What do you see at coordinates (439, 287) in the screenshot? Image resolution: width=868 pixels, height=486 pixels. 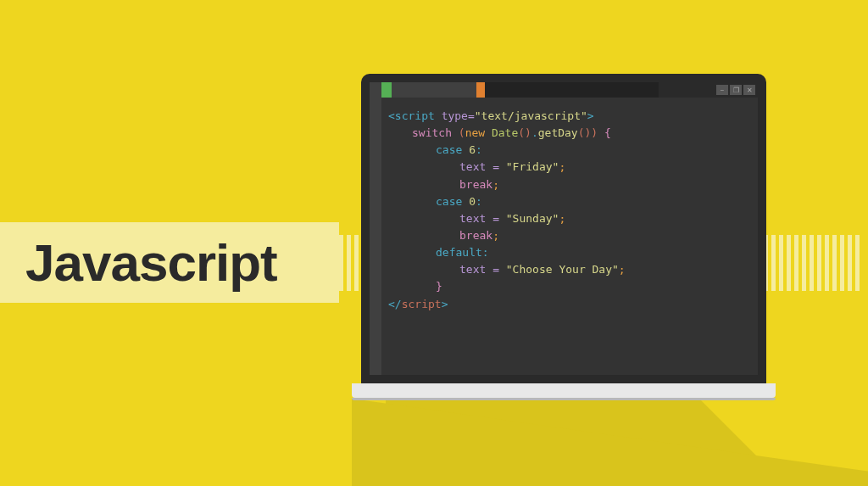 I see `code-token: }` at bounding box center [439, 287].